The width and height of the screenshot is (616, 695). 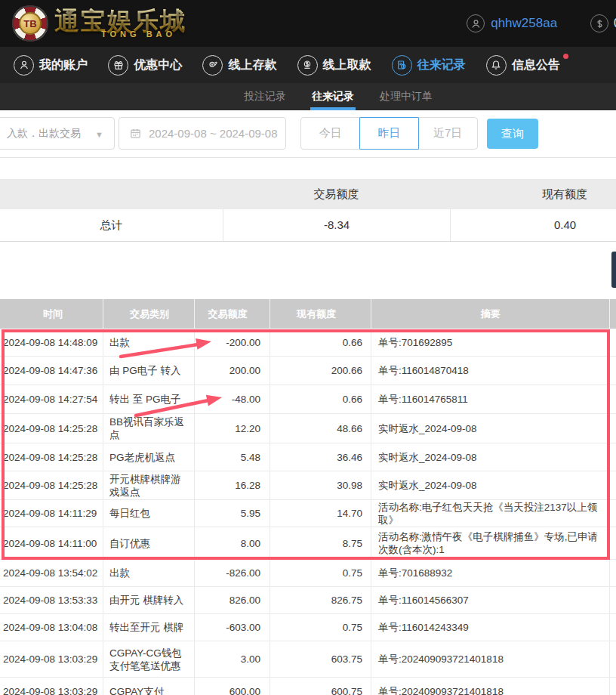 I want to click on balance: 0, so click(x=603, y=23).